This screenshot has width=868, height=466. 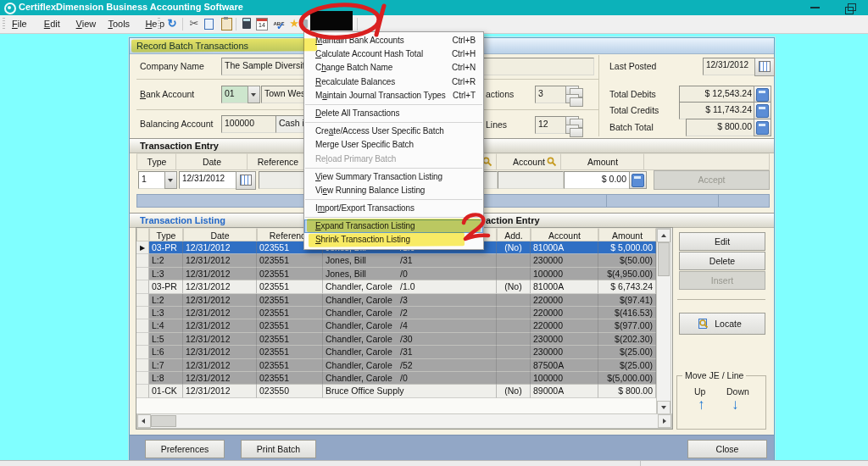 I want to click on menu-item-calculate-account-hash-total: Calculate Account Hash TotalCtrl+H, so click(x=393, y=54).